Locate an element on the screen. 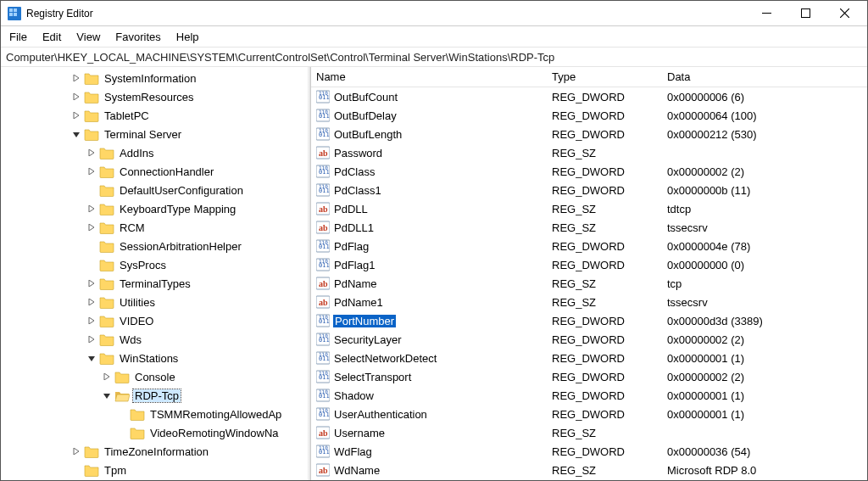 The width and height of the screenshot is (868, 481). value-row: OutBufLengthREG_DWORD0x00000212 (530) is located at coordinates (589, 134).